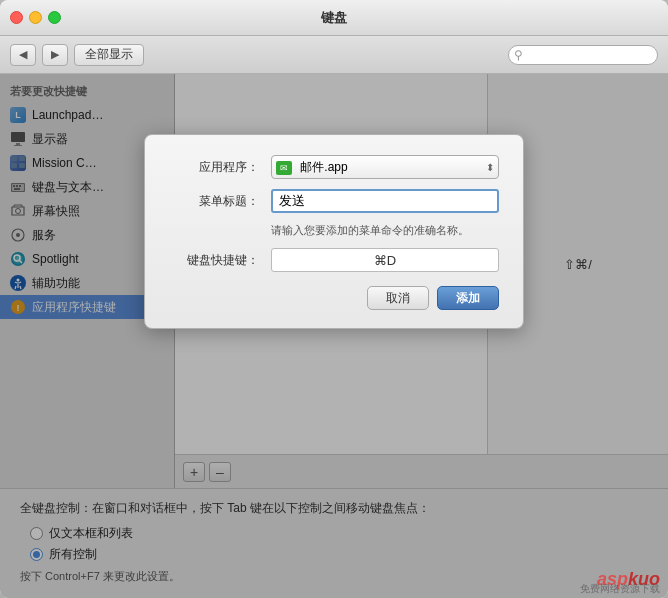 The width and height of the screenshot is (668, 598). I want to click on titlebar: 键盘, so click(334, 18).